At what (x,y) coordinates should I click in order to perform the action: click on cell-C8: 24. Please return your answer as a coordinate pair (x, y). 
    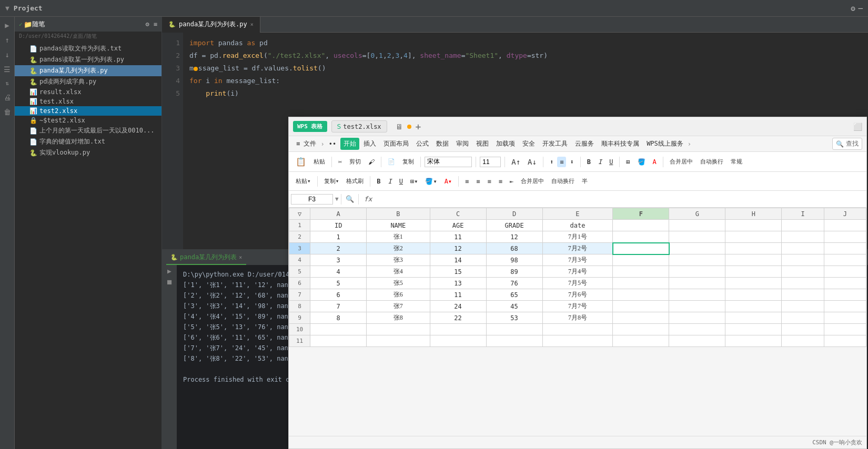
    Looking at the image, I should click on (458, 307).